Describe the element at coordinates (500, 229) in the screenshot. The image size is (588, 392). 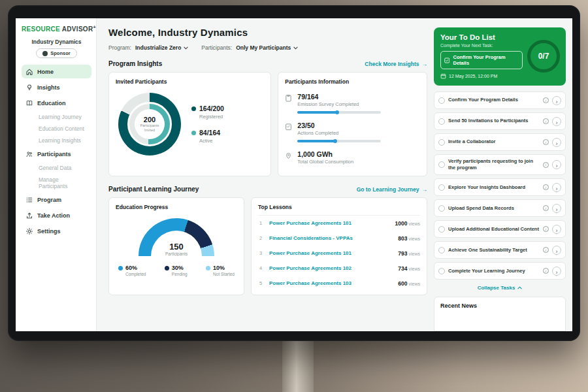
I see `task-row: Upload Additional Educational Content` at that location.